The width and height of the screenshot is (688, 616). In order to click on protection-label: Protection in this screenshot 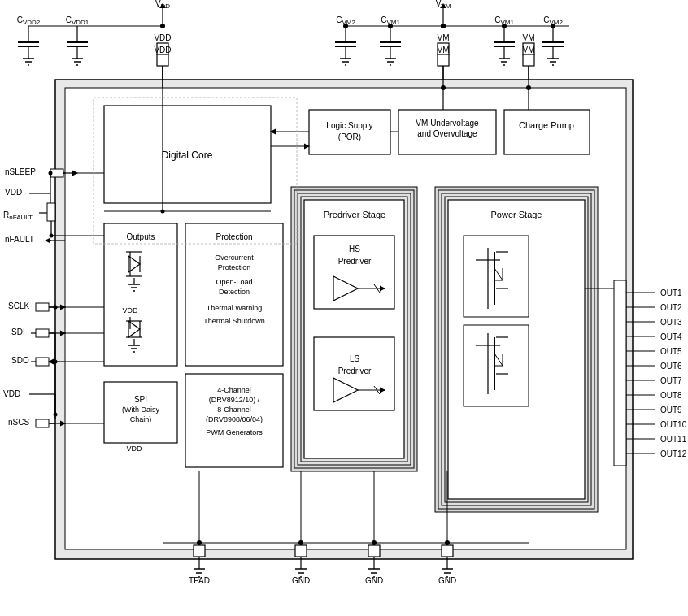, I will do `click(234, 237)`.